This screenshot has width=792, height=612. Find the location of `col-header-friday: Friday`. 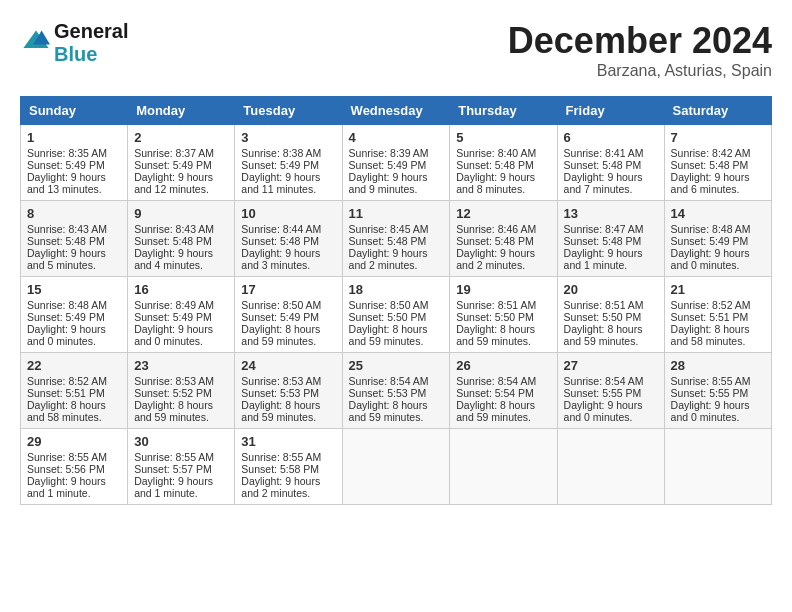

col-header-friday: Friday is located at coordinates (610, 111).